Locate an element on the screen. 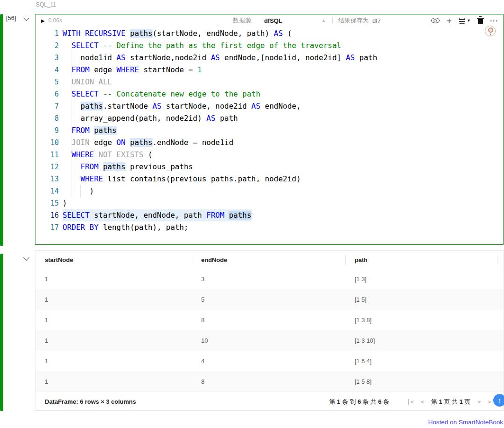 The image size is (504, 428). code-text: node1id AS startNode,node2id AS endNode,… is located at coordinates (220, 58).